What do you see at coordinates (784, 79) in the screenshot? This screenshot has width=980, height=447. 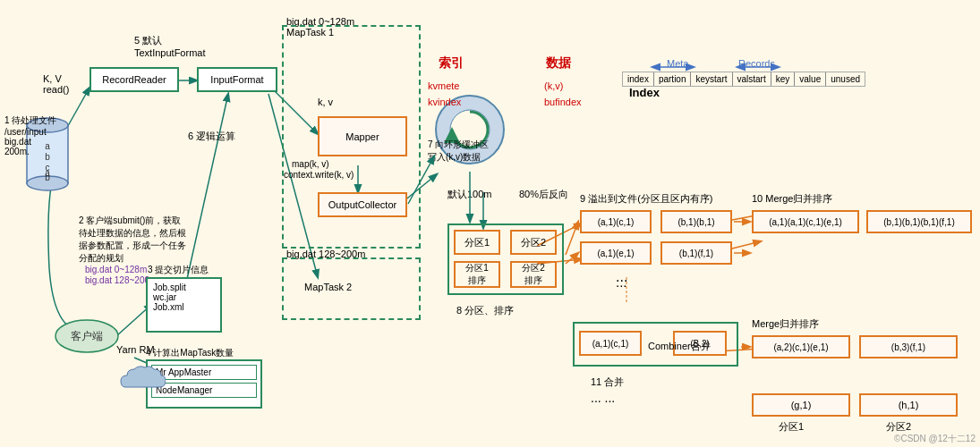 I see `table-key: key` at bounding box center [784, 79].